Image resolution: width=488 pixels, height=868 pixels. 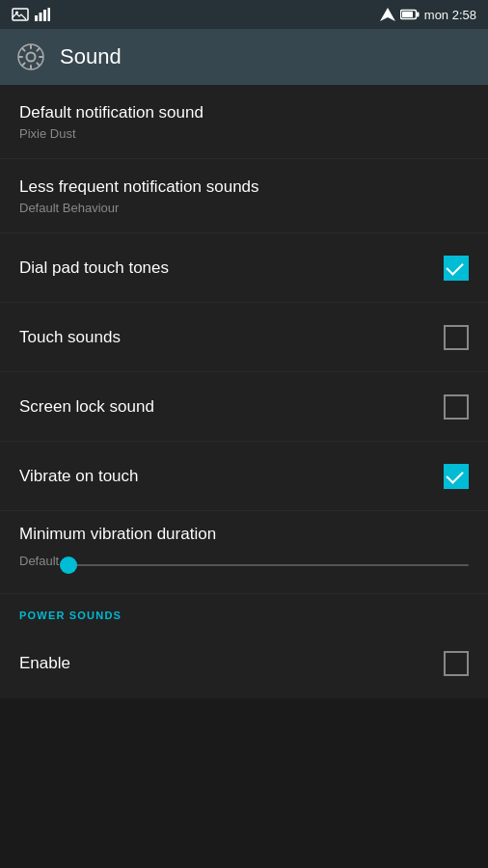 What do you see at coordinates (428, 15) in the screenshot?
I see `status-right-icons: mon 2:58` at bounding box center [428, 15].